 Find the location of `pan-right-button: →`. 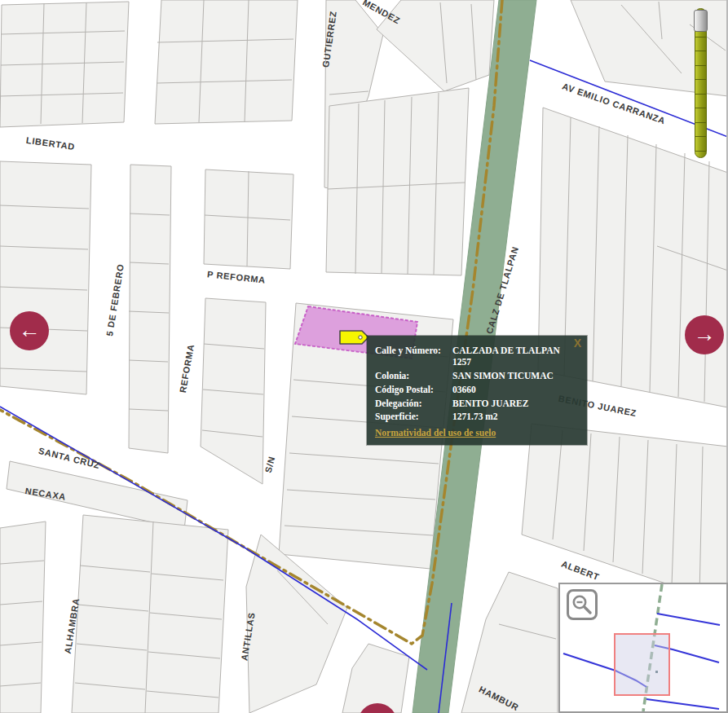

pan-right-button: → is located at coordinates (704, 335).